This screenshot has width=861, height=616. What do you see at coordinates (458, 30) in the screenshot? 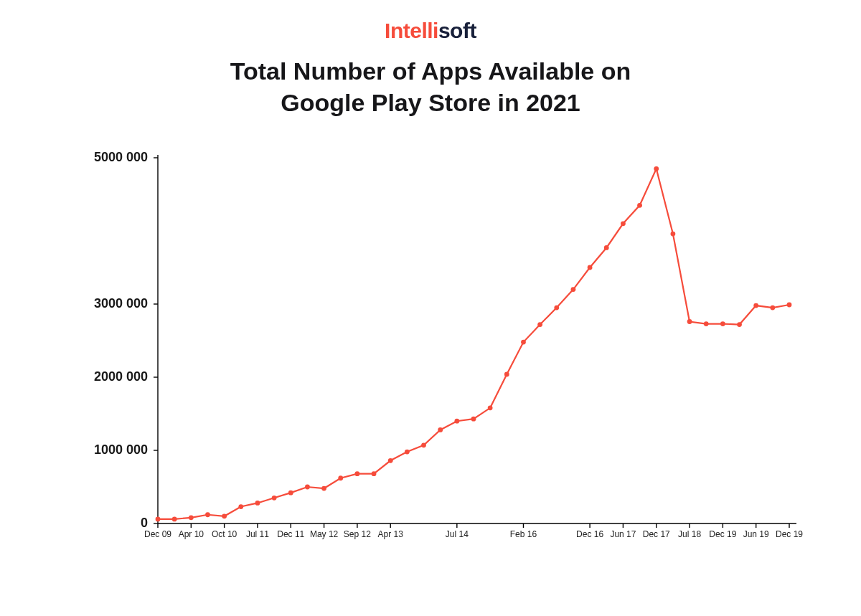
I see `logo-part2: soft` at bounding box center [458, 30].